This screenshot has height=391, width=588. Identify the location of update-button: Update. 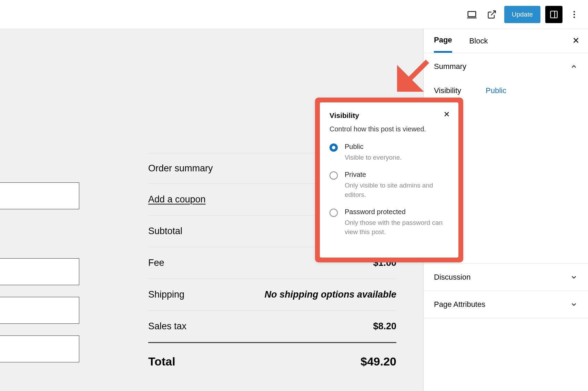
(523, 14).